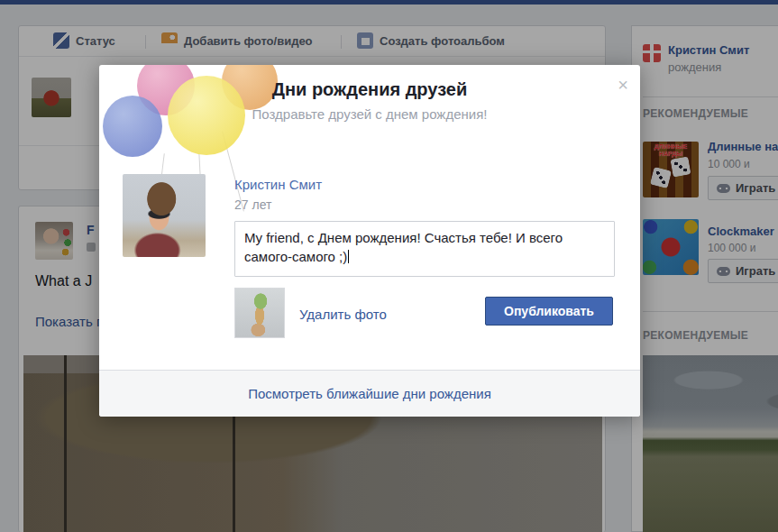 This screenshot has width=778, height=532. What do you see at coordinates (404, 247) in the screenshot?
I see `birthday-message-text: My friend, с Днем рождения! Счастья тебе…` at bounding box center [404, 247].